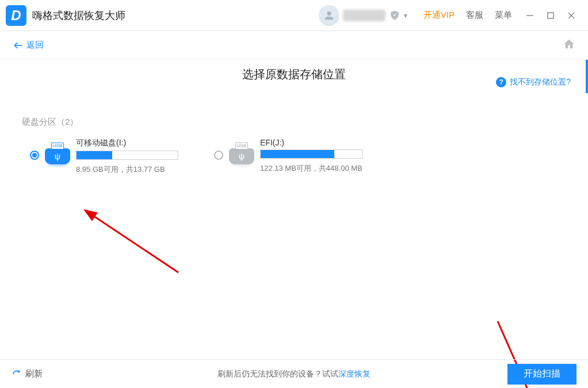 This screenshot has height=388, width=588. Describe the element at coordinates (312, 143) in the screenshot. I see `drive-name: EFI(J:)` at that location.